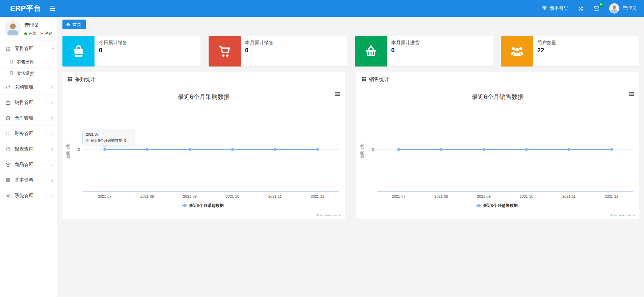 This screenshot has width=644, height=300. Describe the element at coordinates (8, 149) in the screenshot. I see `pie-chart-icon` at that location.